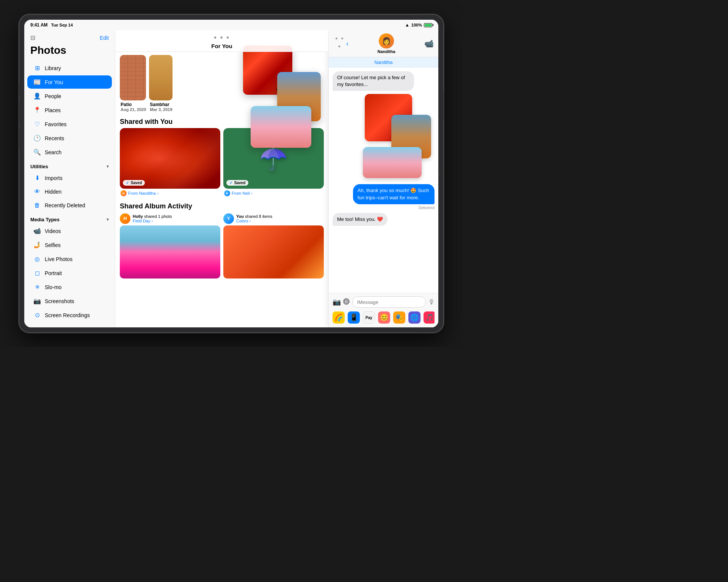 The height and width of the screenshot is (582, 728). What do you see at coordinates (399, 318) in the screenshot?
I see `stickers-icon: 🎭` at bounding box center [399, 318].